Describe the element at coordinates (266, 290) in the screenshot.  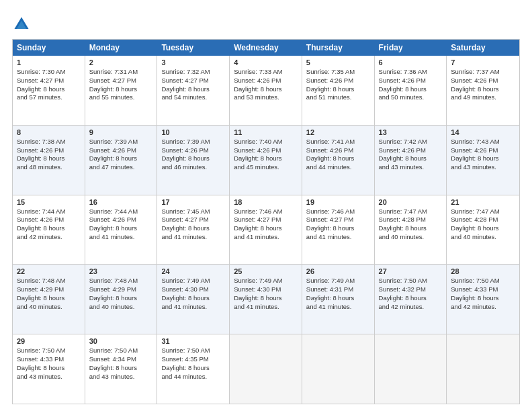
I see `cell-info-line: Sunset: 4:30 PM` at that location.